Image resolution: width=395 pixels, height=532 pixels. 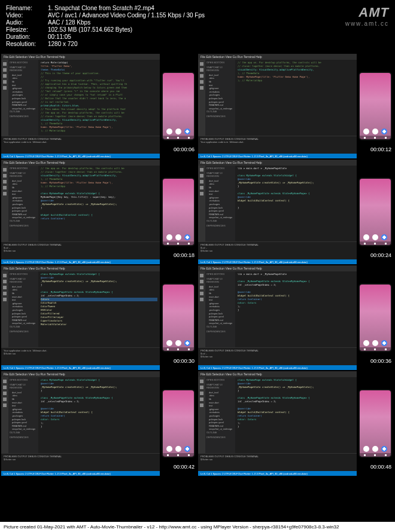 What do you see at coordinates (5, 70) in the screenshot?
I see `search-icon` at bounding box center [5, 70].